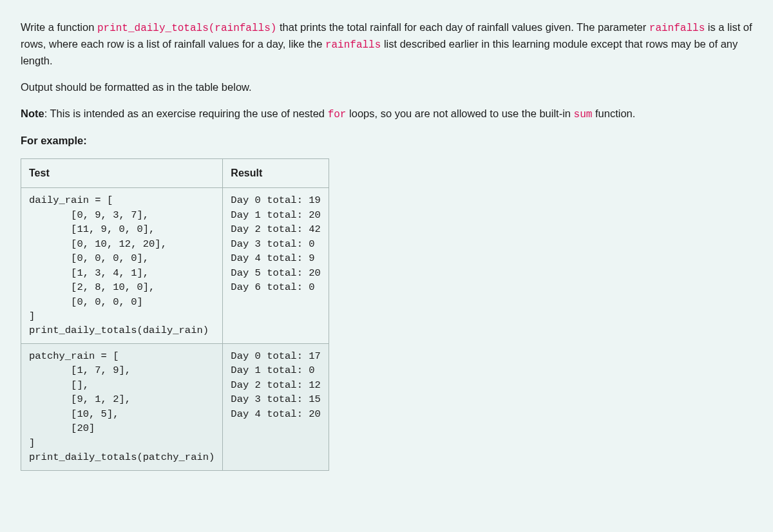  Describe the element at coordinates (187, 28) in the screenshot. I see `code-fn-signature: print_daily_totals(rainfalls)` at that location.